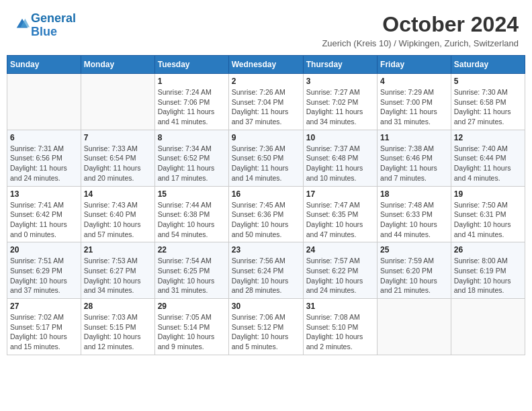 This screenshot has width=532, height=411. What do you see at coordinates (414, 164) in the screenshot?
I see `day-info: Sunrise: 7:38 AMSunset: 6:46 PMDaylight:…` at bounding box center [414, 164].